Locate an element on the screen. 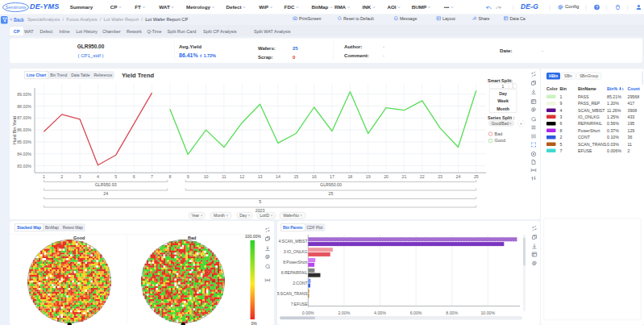  svg-text: 17 is located at coordinates (332, 177).